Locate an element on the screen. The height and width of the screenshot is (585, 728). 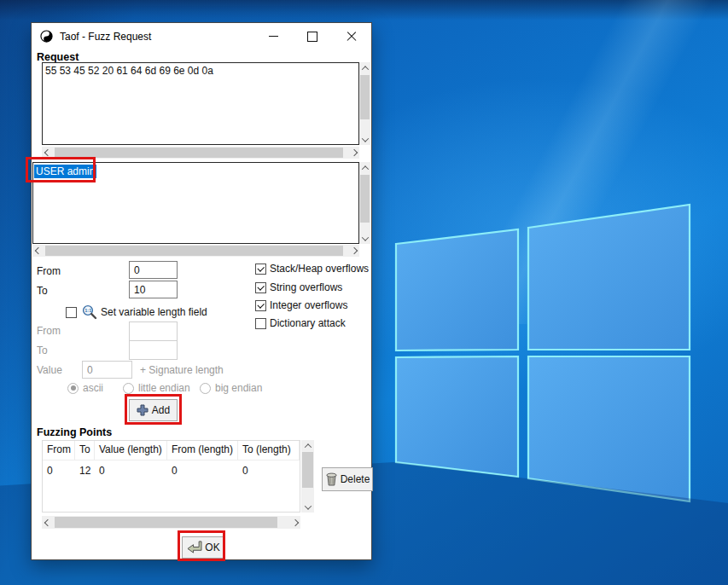
to-input is located at coordinates (154, 290).